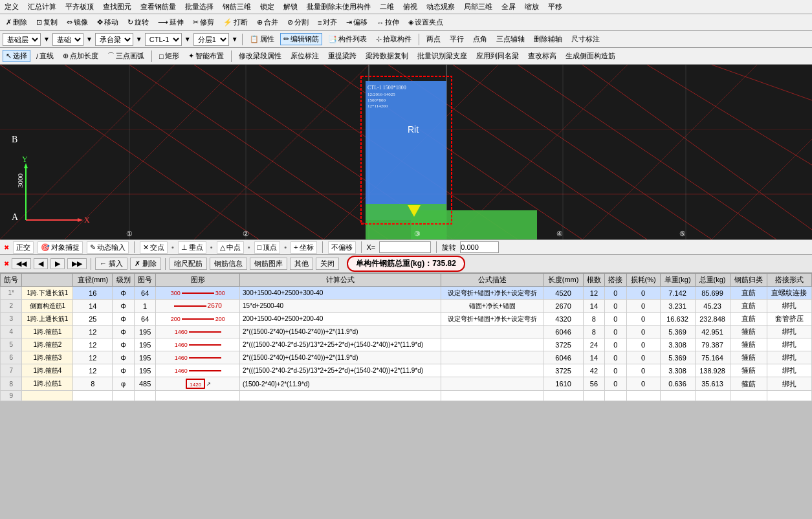  Describe the element at coordinates (260, 56) in the screenshot. I see `btn-modify-seg: 修改梁段属性` at that location.